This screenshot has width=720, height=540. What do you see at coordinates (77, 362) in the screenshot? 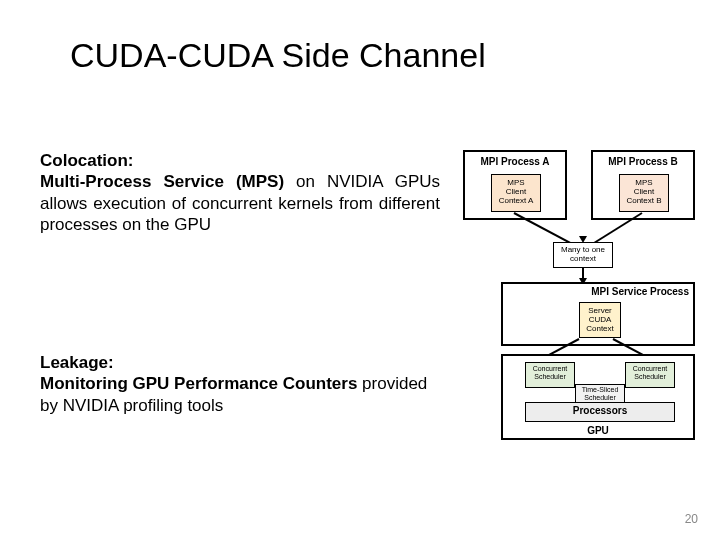
I see `leakage-heading: Leakage:` at bounding box center [77, 362].